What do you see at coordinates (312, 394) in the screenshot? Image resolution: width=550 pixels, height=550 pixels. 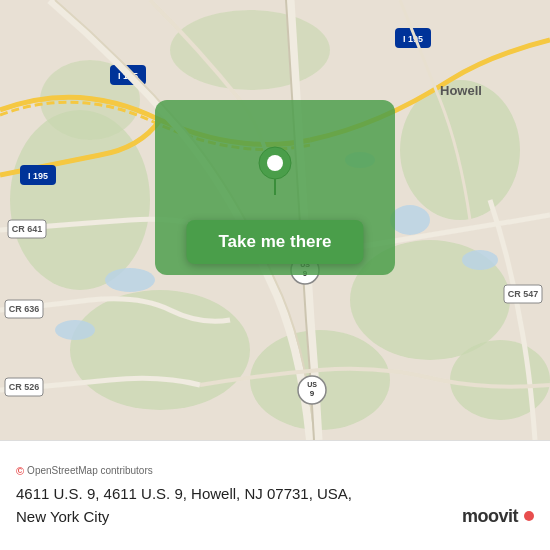 I see `svg-text: 9` at bounding box center [312, 394].